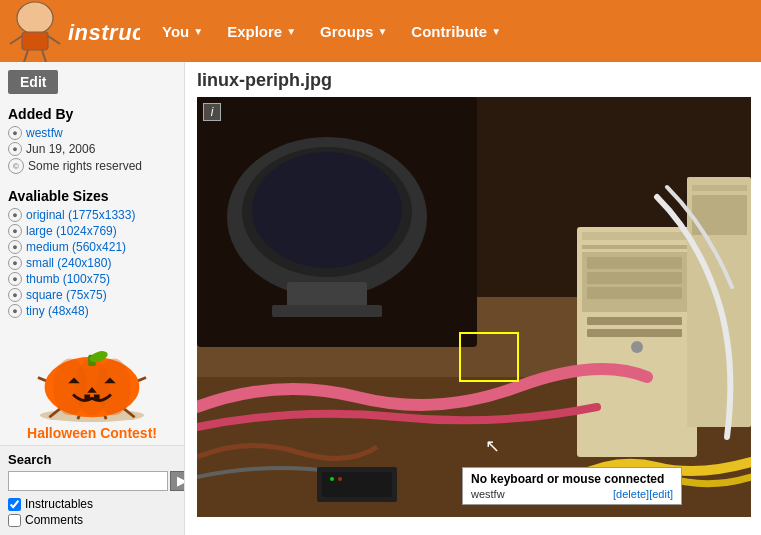  Describe the element at coordinates (496, 32) in the screenshot. I see `nav-contribute-arrow: ▼` at that location.